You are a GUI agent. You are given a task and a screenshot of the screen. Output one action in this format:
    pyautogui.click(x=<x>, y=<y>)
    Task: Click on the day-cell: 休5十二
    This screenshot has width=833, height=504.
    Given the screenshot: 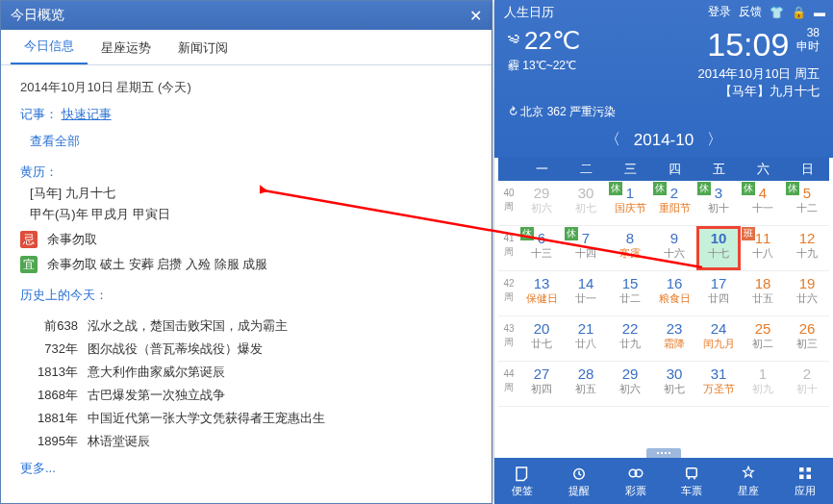 What is the action you would take?
    pyautogui.click(x=807, y=203)
    